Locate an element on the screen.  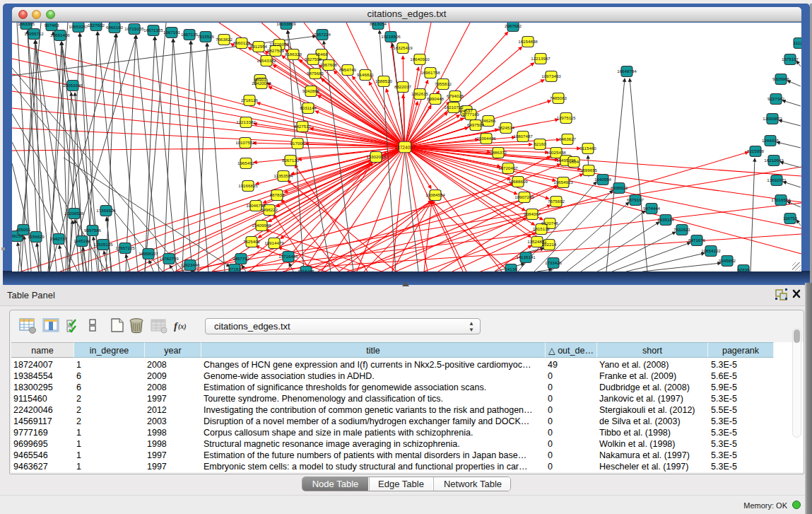
svg-text: 1640954 is located at coordinates (604, 180).